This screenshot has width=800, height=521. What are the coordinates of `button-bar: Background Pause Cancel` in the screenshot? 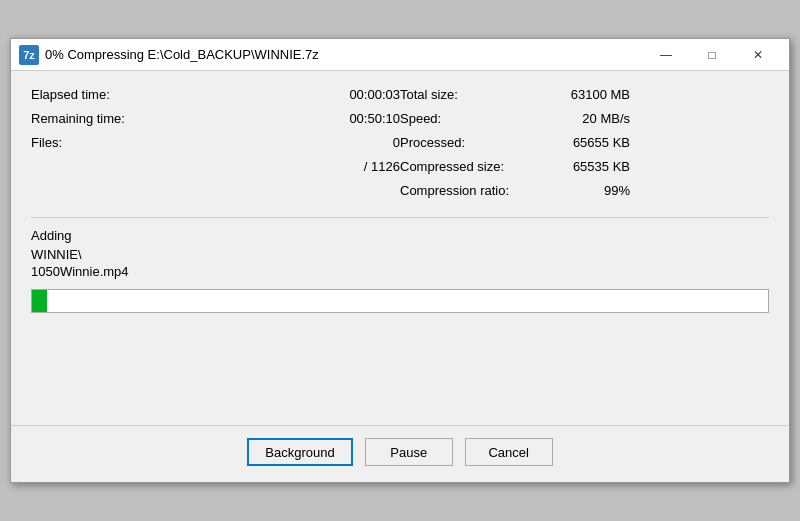 It's located at (400, 454).